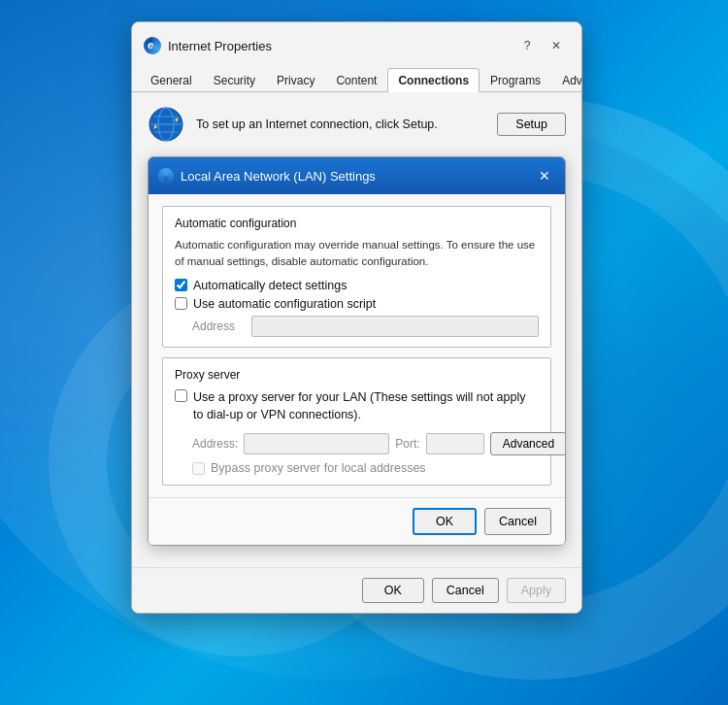  What do you see at coordinates (455, 444) in the screenshot?
I see `proxy-port-input` at bounding box center [455, 444].